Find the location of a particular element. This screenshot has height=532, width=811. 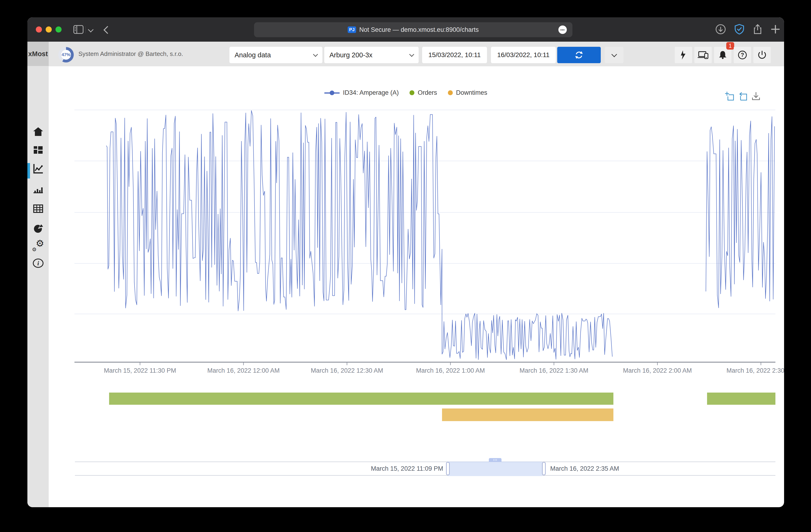

progress-donut: 47% is located at coordinates (66, 54).